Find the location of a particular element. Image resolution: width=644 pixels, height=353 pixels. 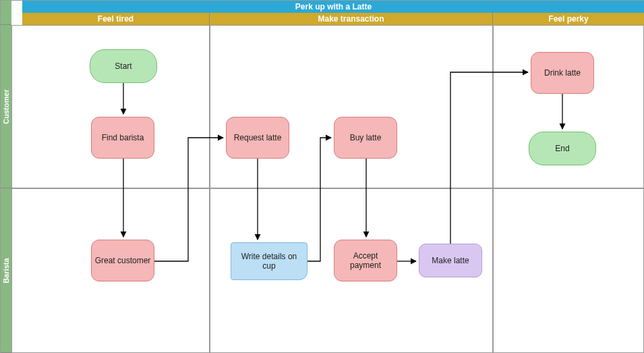

node-make-latte: Make latte is located at coordinates (450, 261).